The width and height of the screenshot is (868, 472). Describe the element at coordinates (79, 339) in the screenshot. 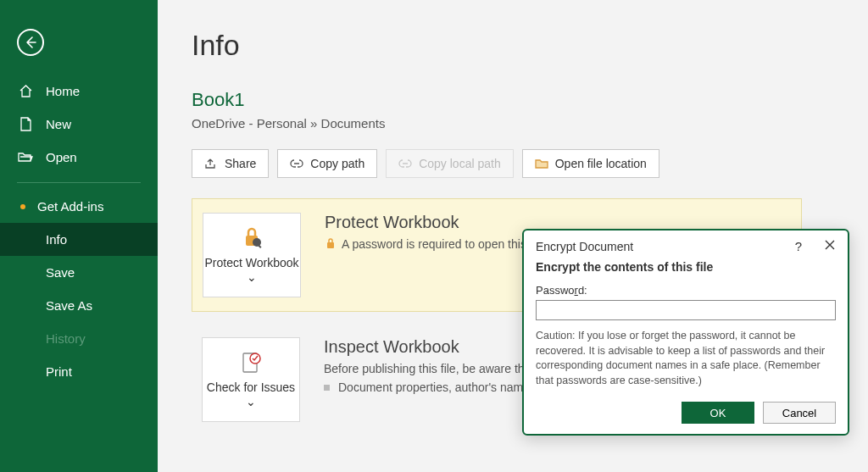

I see `sidebar-item-history: History` at that location.